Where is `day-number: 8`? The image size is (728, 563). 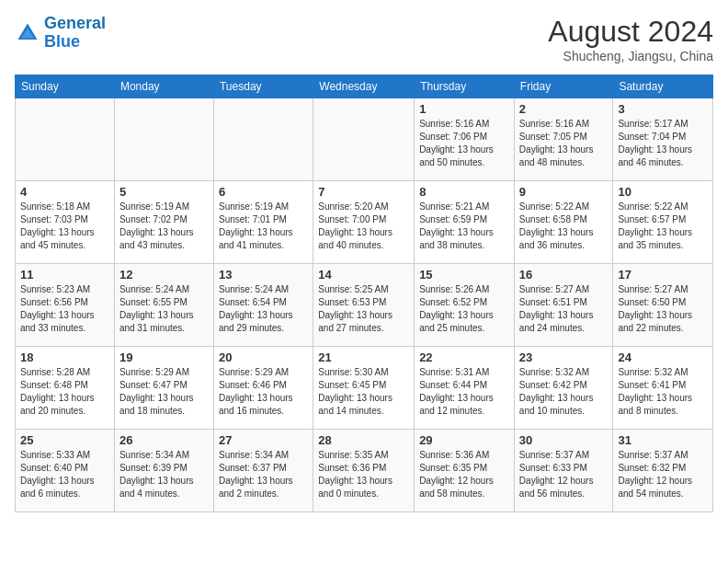
day-number: 8 is located at coordinates (464, 191).